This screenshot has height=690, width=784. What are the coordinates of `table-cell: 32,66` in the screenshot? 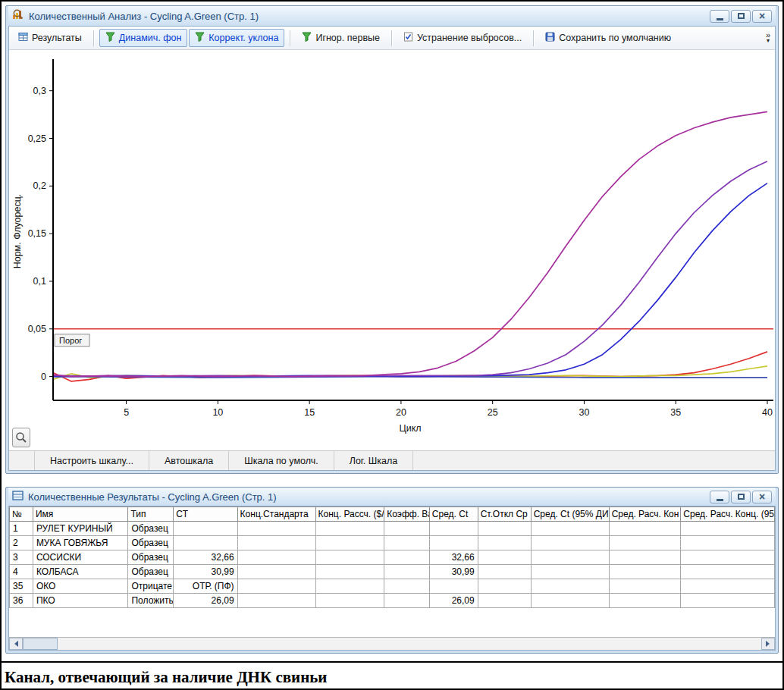 It's located at (453, 558).